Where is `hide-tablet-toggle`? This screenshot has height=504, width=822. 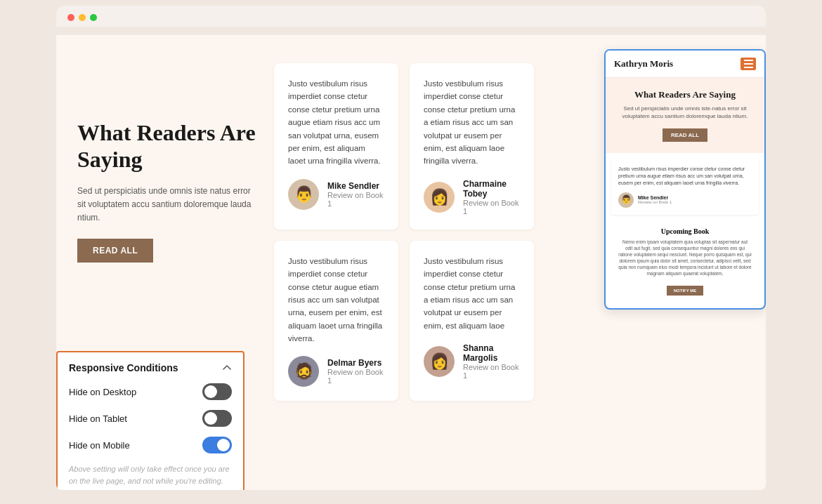
hide-tablet-toggle is located at coordinates (217, 418).